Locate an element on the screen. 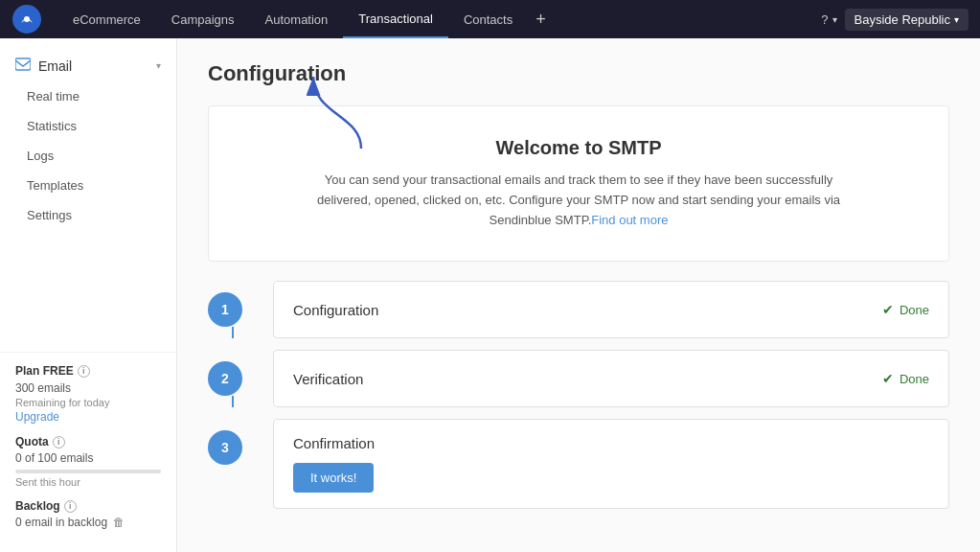 This screenshot has width=980, height=552. step-card-1: Configuration ✔ Done is located at coordinates (611, 310).